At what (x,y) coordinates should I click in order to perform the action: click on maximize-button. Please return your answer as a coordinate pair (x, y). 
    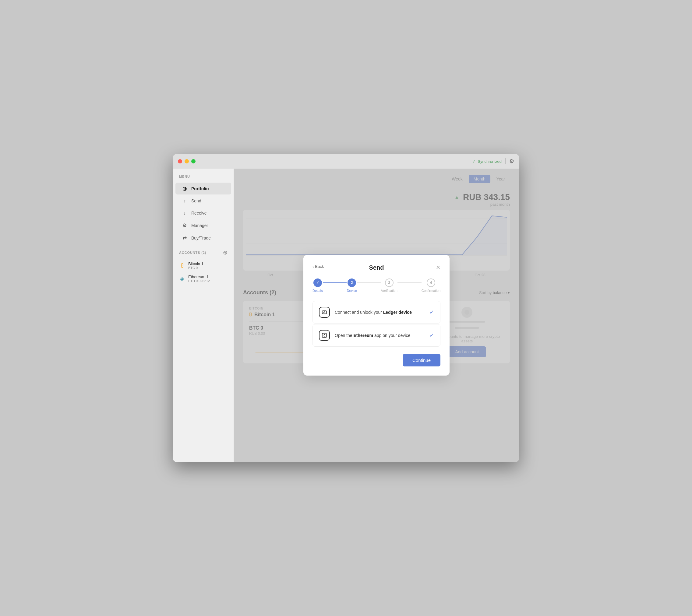
    Looking at the image, I should click on (193, 161).